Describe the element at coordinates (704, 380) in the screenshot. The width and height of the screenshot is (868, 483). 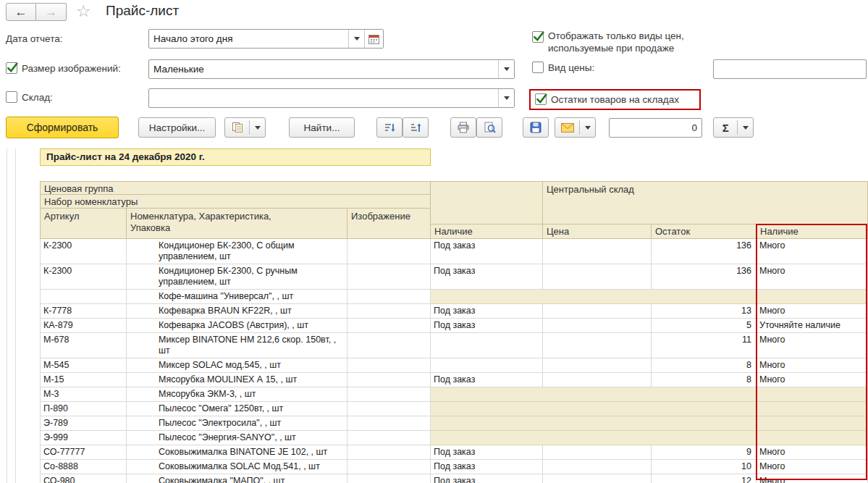
I see `cell-stock: 8` at that location.